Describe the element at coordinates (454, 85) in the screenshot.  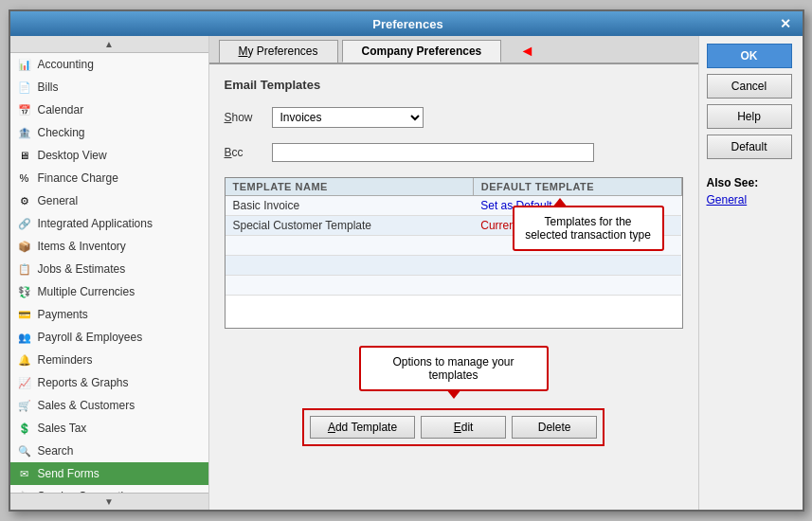
I see `section-title: Email Templates` at that location.